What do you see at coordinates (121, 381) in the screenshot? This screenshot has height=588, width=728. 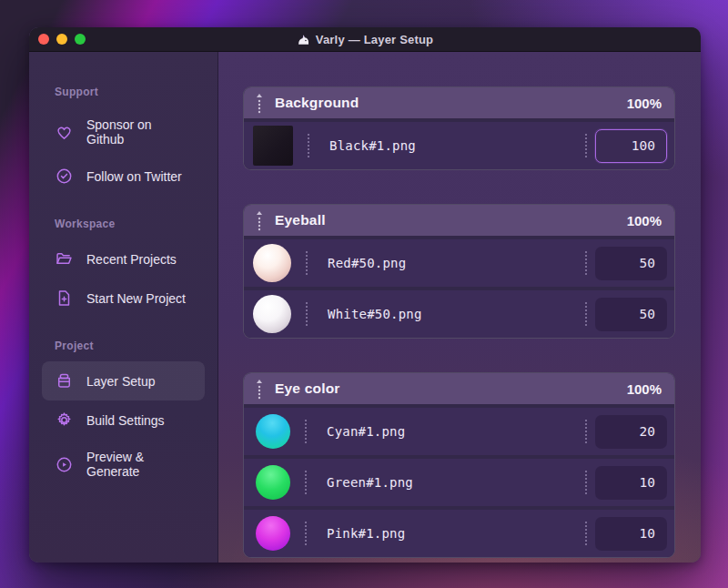 I see `sidebar-item-label: Layer Setup` at bounding box center [121, 381].